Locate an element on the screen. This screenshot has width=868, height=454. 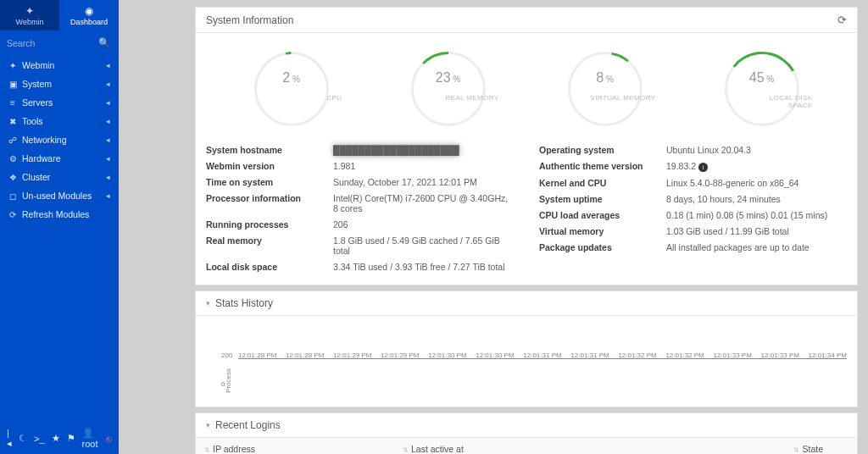
nav-item-refresh-modules: ⟳Refresh Modules is located at coordinates (59, 214).